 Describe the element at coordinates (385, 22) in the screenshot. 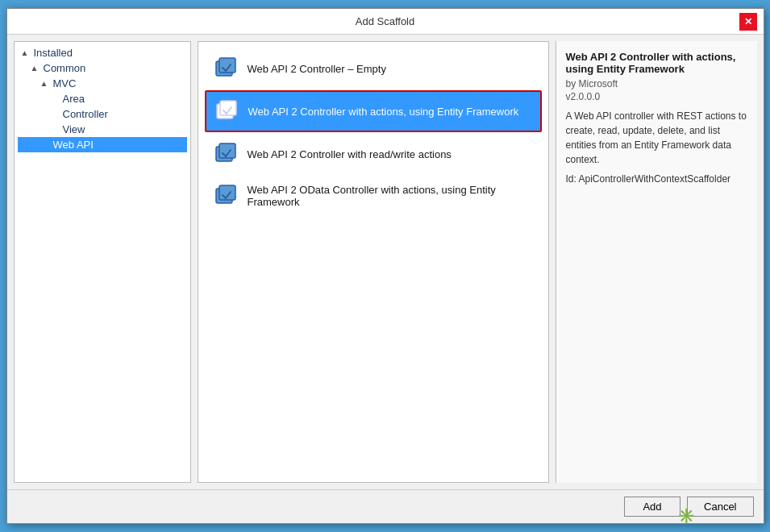

I see `title-bar: Add Scaffold ✕` at that location.